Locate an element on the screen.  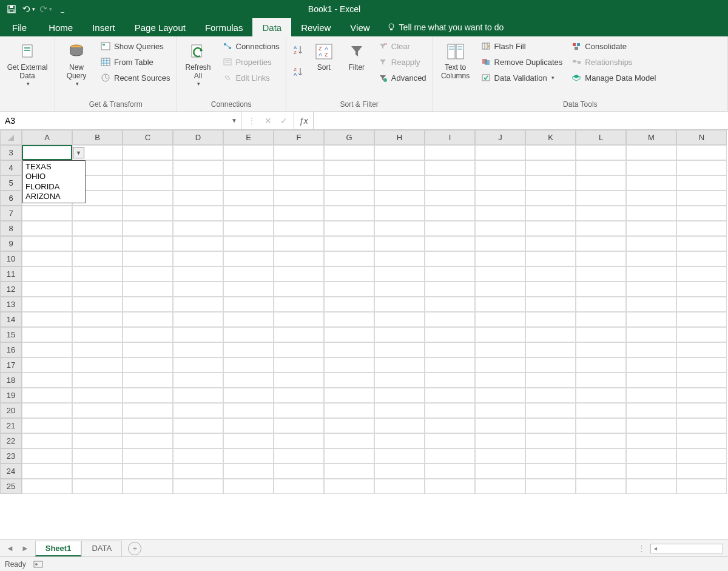
row-header: 5 is located at coordinates (11, 183).